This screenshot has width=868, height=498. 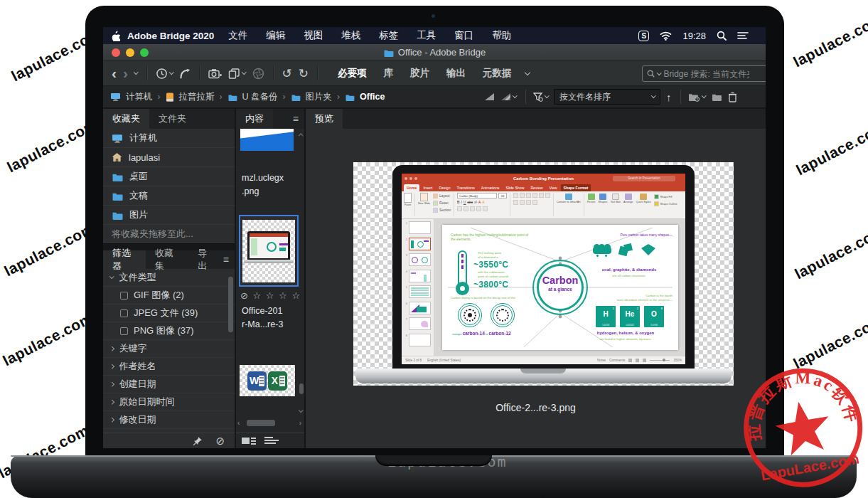 I want to click on preview-file-name: Office-2...re-3.png, so click(x=536, y=408).